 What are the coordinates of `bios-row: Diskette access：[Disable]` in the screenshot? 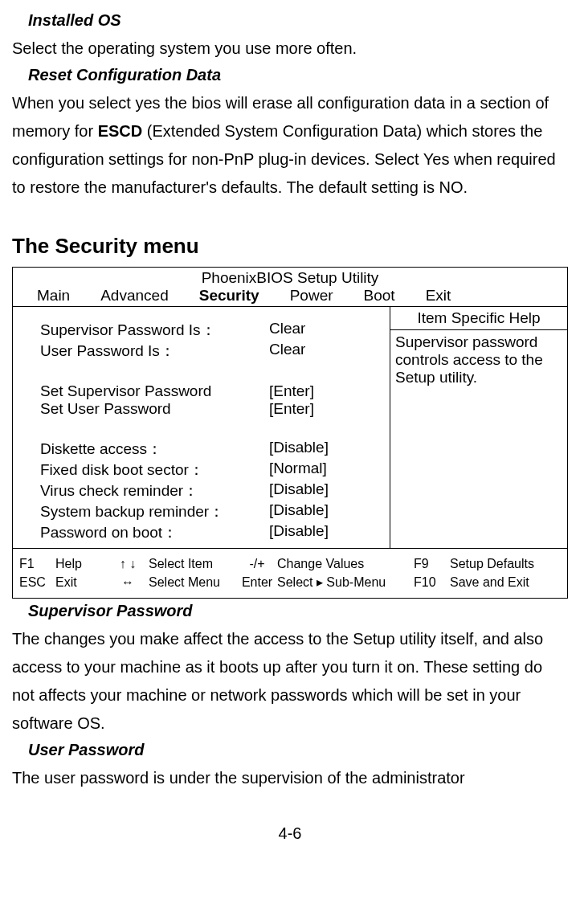 It's located at (212, 449).